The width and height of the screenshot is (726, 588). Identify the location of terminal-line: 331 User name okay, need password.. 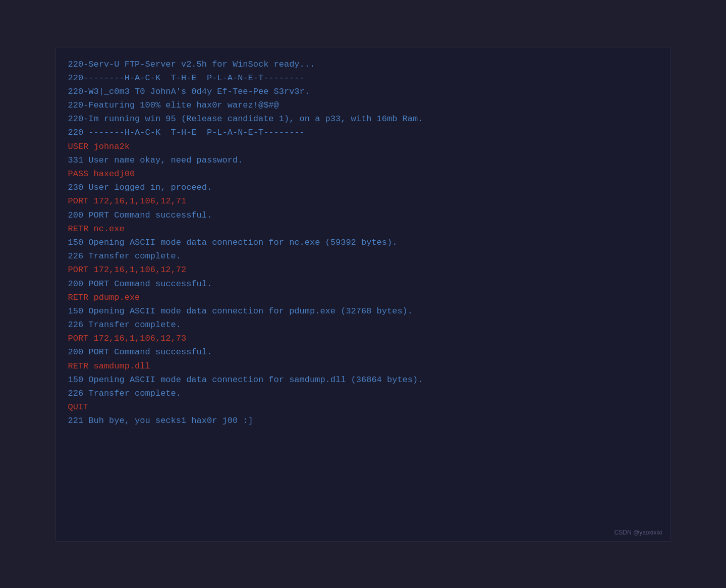
(363, 161).